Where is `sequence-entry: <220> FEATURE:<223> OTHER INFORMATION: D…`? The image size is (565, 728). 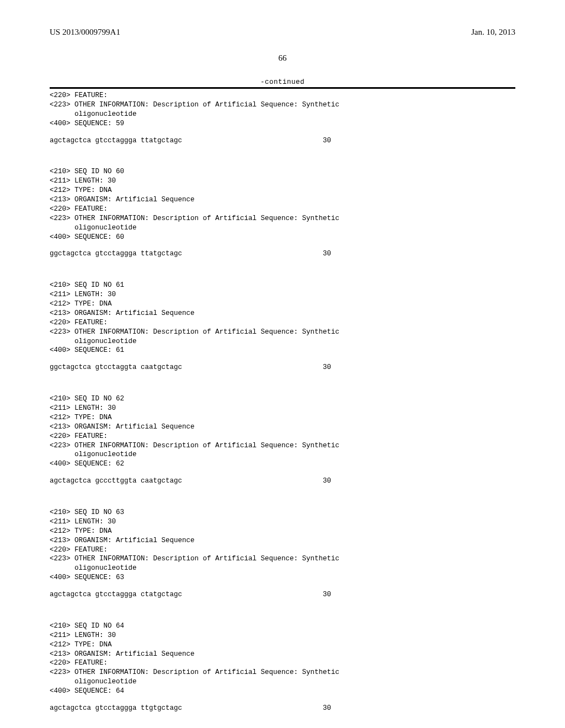 sequence-entry: <220> FEATURE:<223> OTHER INFORMATION: D… is located at coordinates (282, 118).